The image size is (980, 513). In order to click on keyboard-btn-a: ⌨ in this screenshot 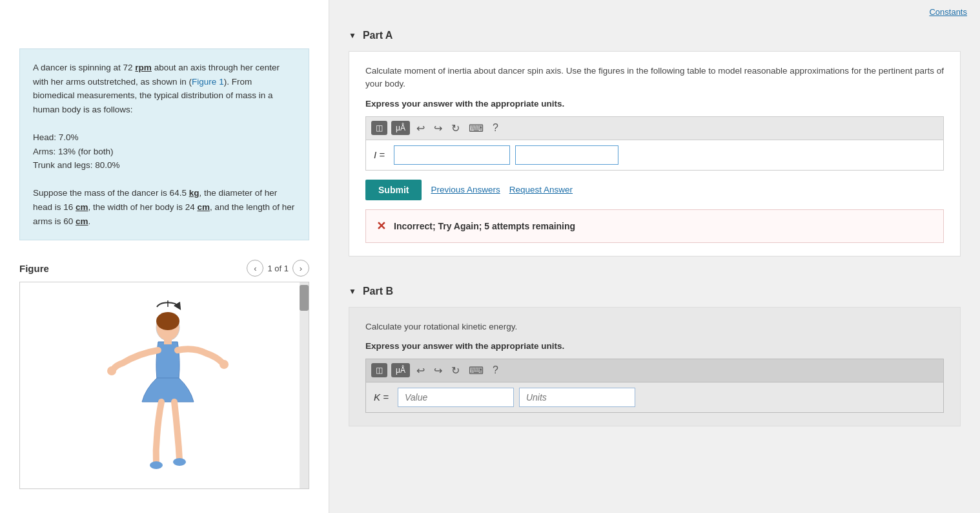, I will do `click(476, 128)`.